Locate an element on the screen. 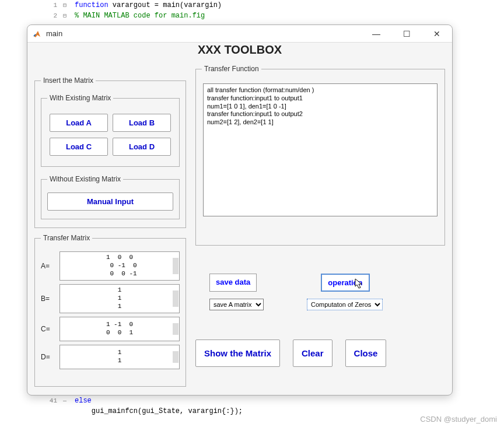 This screenshot has width=504, height=427. load-c-button: Load C is located at coordinates (79, 147).